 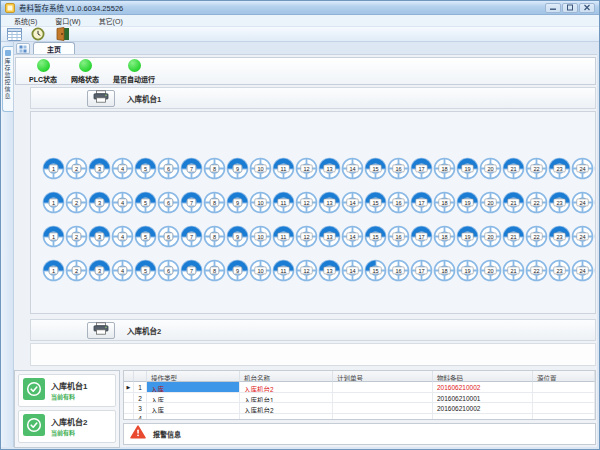 What do you see at coordinates (214, 168) in the screenshot?
I see `svg-text: 8` at bounding box center [214, 168].